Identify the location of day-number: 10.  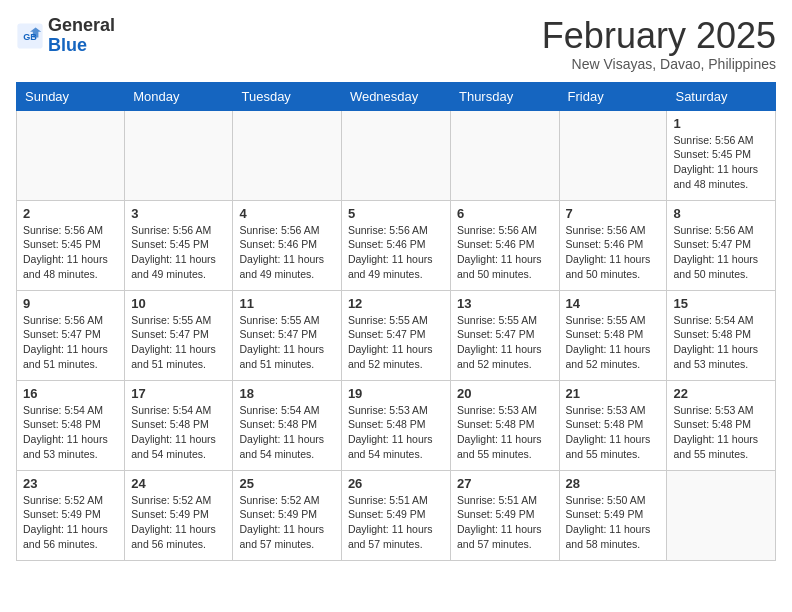
(178, 304).